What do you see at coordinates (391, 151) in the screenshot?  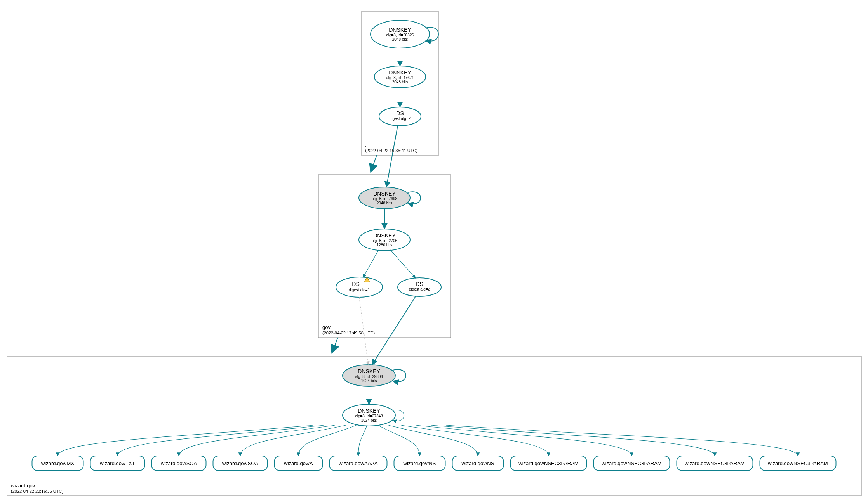 I see `zone-root-time: (2022-04-22 15:35:41 UTC)` at bounding box center [391, 151].